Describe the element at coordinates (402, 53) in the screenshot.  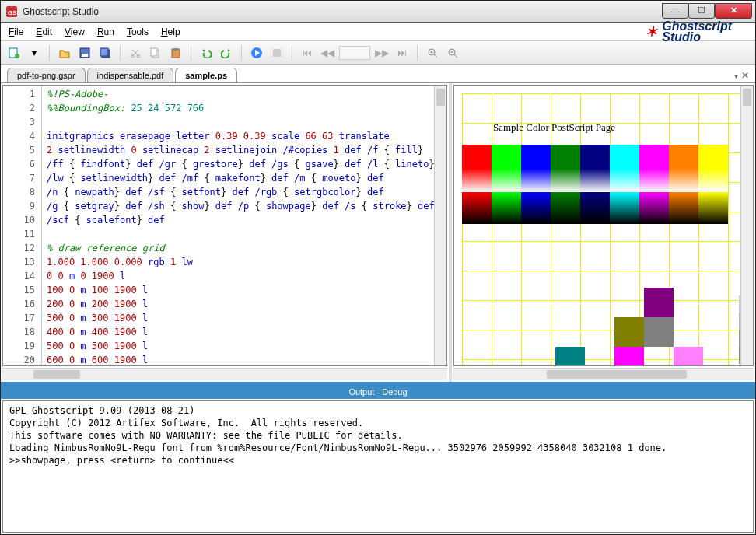
I see `last-button: ⏭` at that location.